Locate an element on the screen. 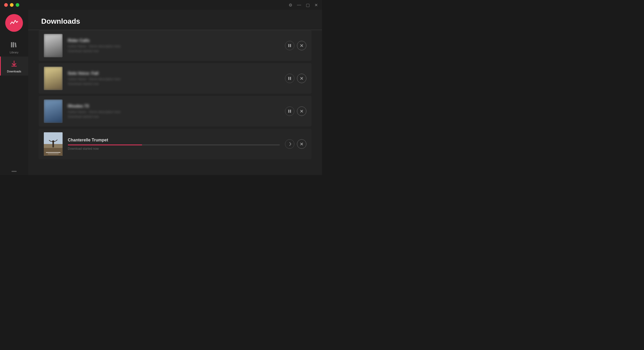 The width and height of the screenshot is (644, 350). download-item: Solo Voice: Fall Author Name · Genre des… is located at coordinates (175, 78).